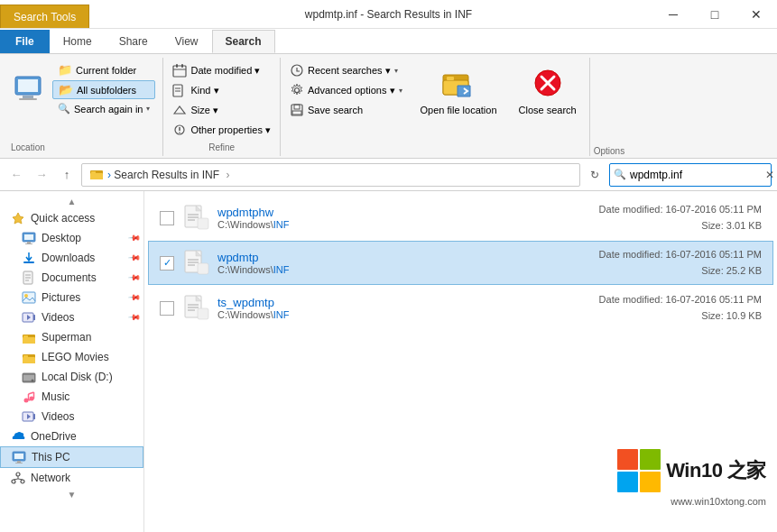  Describe the element at coordinates (401, 90) in the screenshot. I see `advanced-dropdown-icon: ▾` at that location.